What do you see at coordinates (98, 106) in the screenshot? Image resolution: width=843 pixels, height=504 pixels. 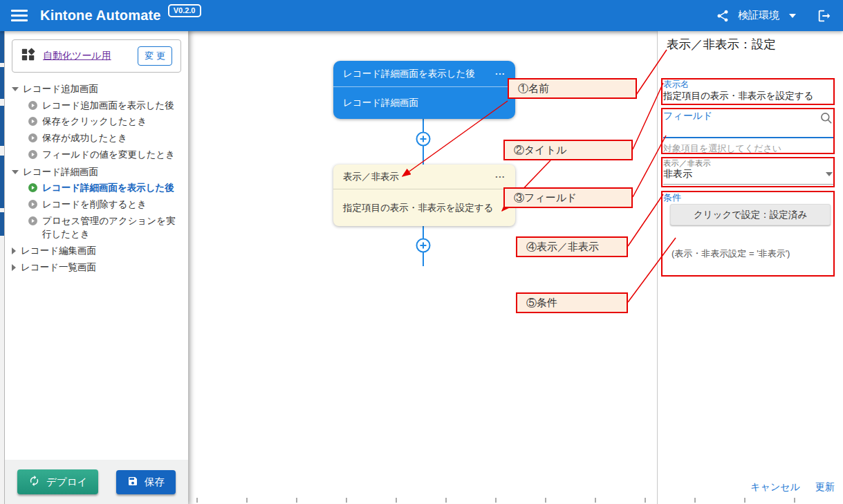 I see `tree-item: レコード追加画面を表示した後` at bounding box center [98, 106].